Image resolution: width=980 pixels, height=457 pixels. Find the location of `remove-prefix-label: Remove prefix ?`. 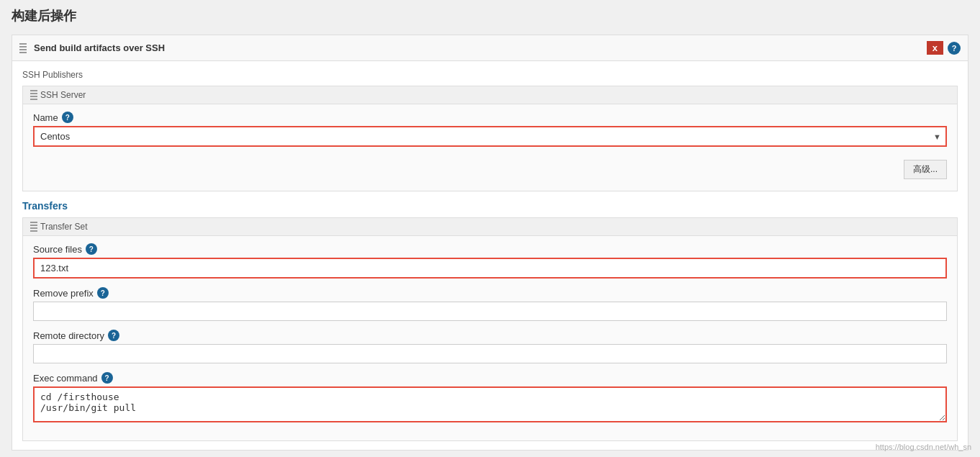

remove-prefix-label: Remove prefix ? is located at coordinates (490, 293).